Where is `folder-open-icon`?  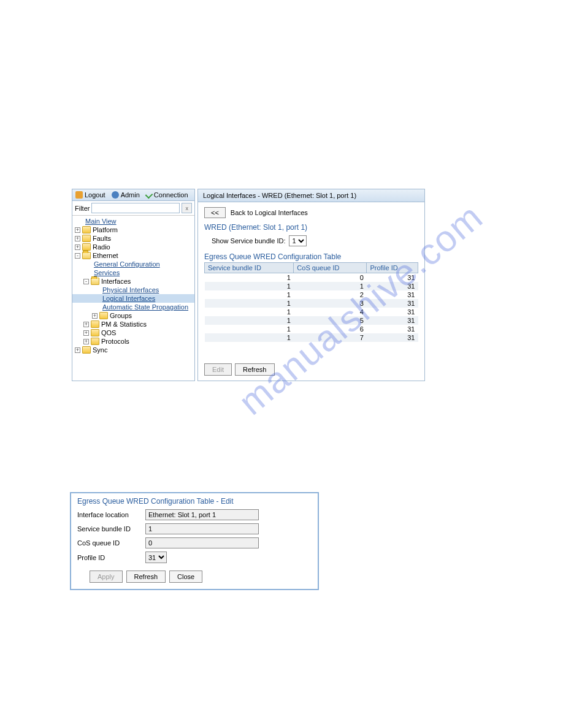
folder-open-icon is located at coordinates (95, 281).